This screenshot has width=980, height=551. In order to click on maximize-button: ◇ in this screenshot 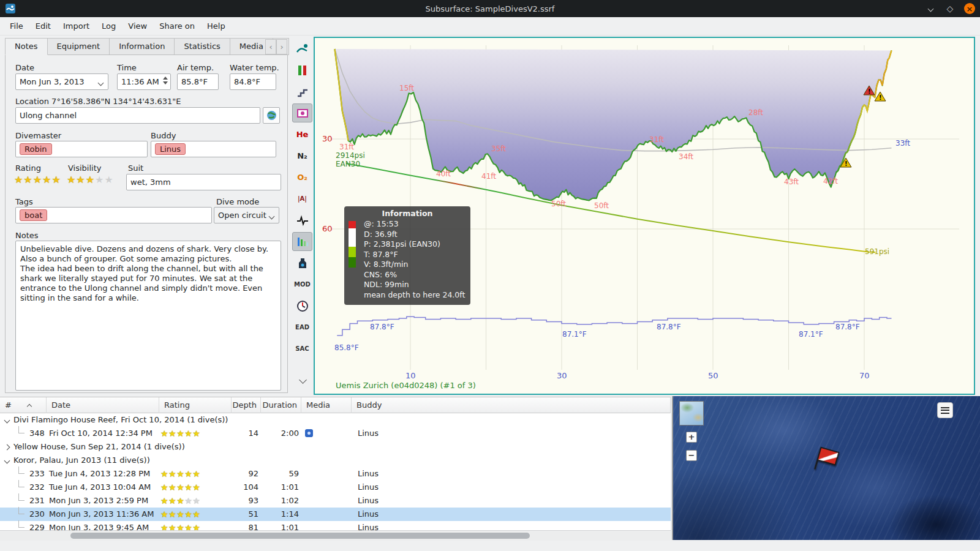, I will do `click(950, 9)`.